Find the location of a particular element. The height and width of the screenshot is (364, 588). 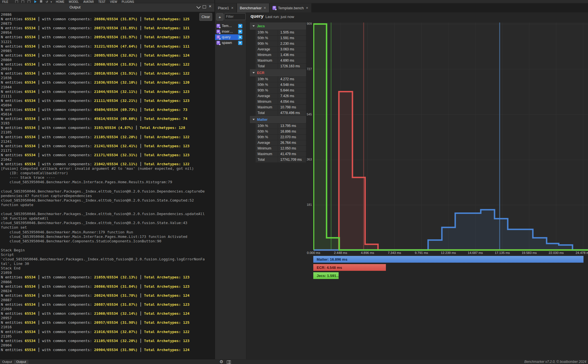

menu-file: FILE is located at coordinates (5, 1).